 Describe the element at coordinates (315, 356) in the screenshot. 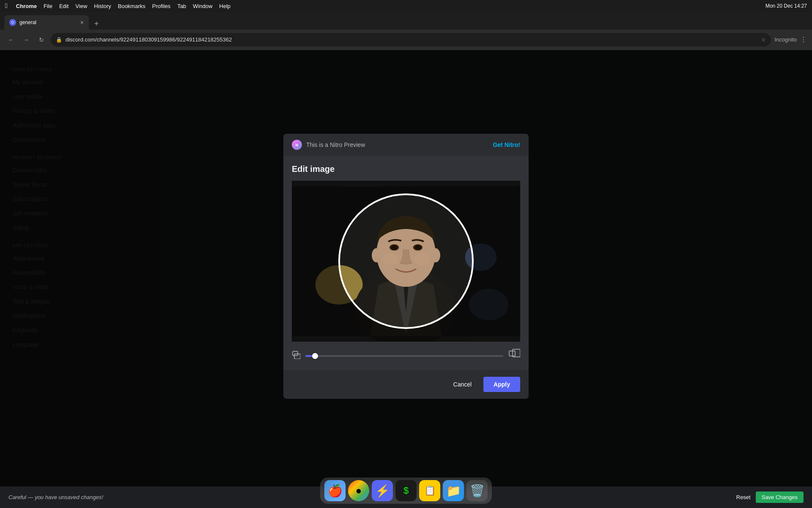

I see `zoom-slider-thumb` at that location.